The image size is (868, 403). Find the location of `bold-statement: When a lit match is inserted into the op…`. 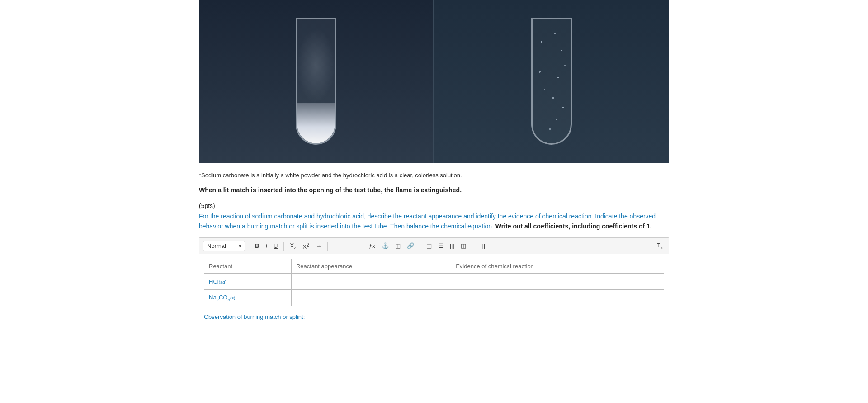

bold-statement: When a lit match is inserted into the op… is located at coordinates (434, 190).